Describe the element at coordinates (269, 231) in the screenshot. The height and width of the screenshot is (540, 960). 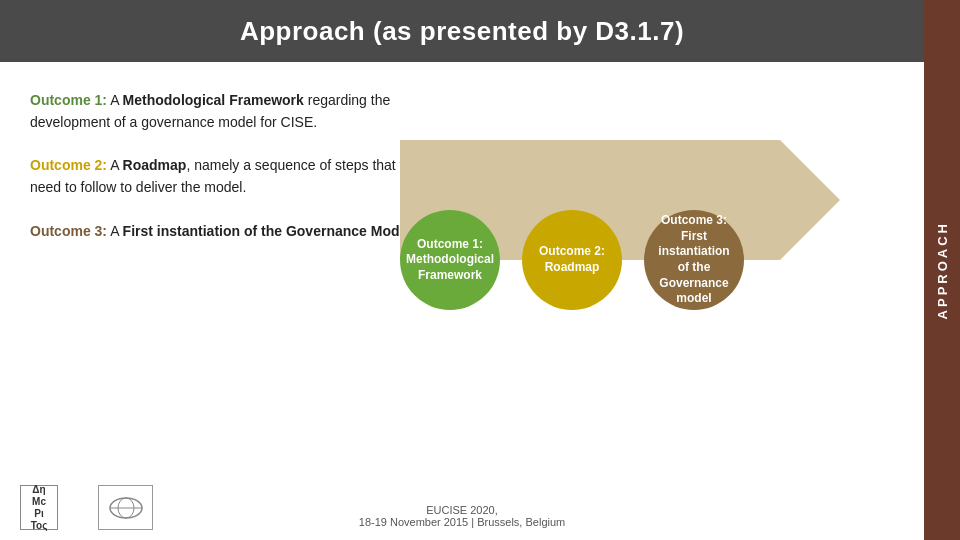
I see `outcome-3-bold: First instantiation of the Governance Mo…` at that location.